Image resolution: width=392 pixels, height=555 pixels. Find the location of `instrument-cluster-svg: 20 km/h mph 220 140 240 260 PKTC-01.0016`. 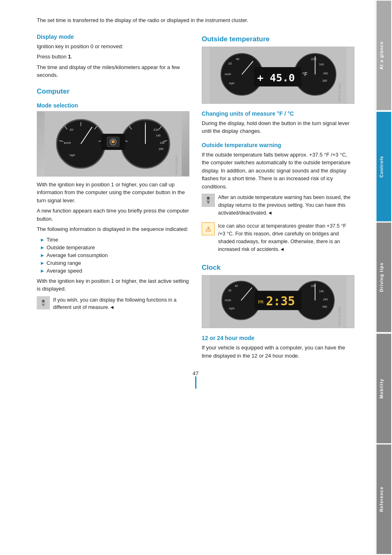

instrument-cluster-svg: 20 km/h mph 220 140 240 260 PKTC-01.0016 is located at coordinates (113, 144).